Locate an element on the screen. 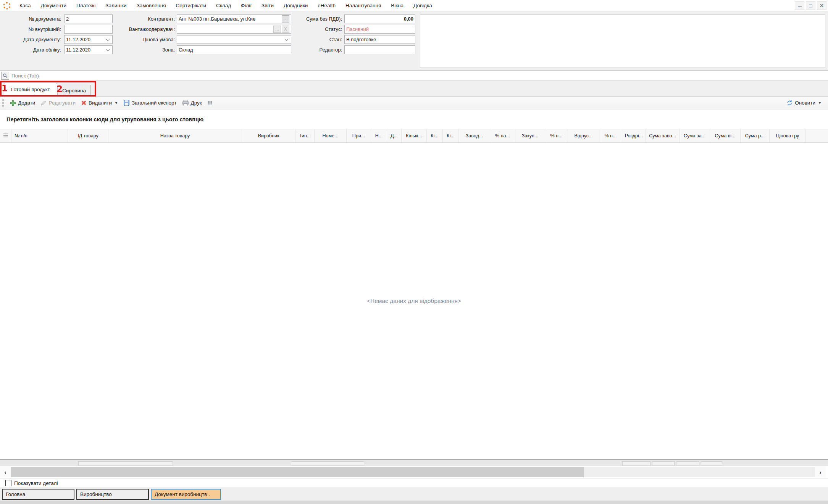  search-icon is located at coordinates (5, 76).